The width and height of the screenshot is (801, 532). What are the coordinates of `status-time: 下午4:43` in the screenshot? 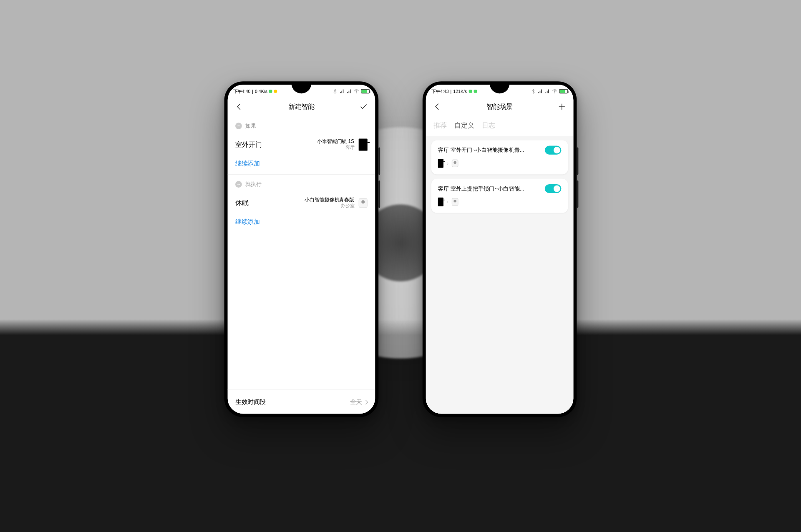 It's located at (440, 92).